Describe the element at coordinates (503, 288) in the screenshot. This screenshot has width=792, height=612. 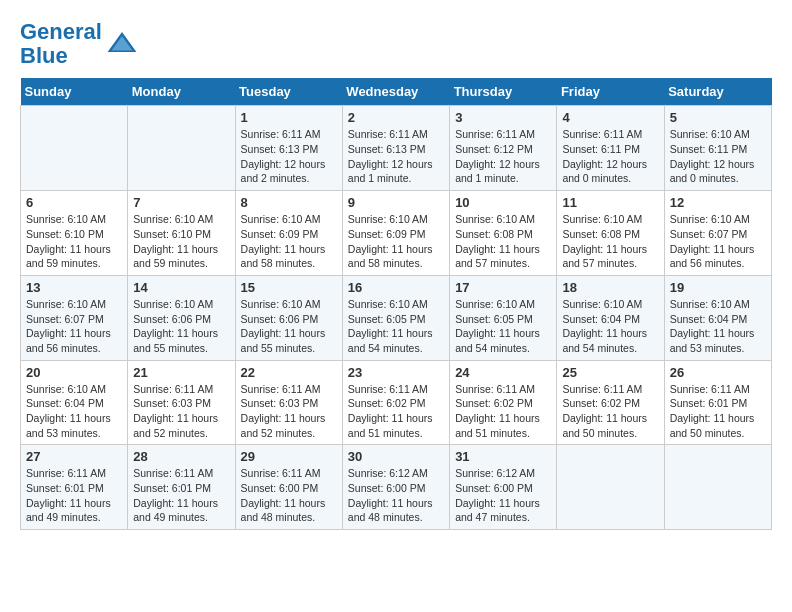
I see `day-number: 17` at that location.